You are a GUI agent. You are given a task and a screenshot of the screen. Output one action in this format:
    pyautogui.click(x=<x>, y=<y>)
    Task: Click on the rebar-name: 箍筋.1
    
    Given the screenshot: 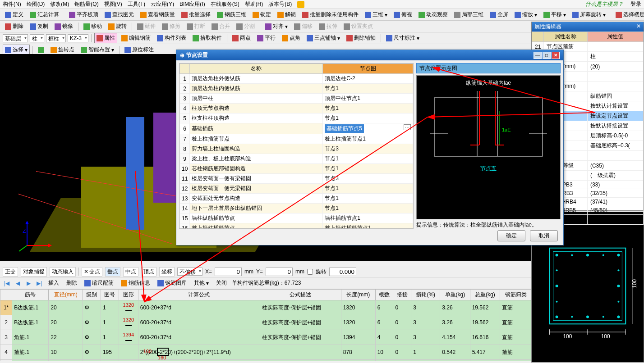 What is the action you would take?
    pyautogui.click(x=31, y=352)
    